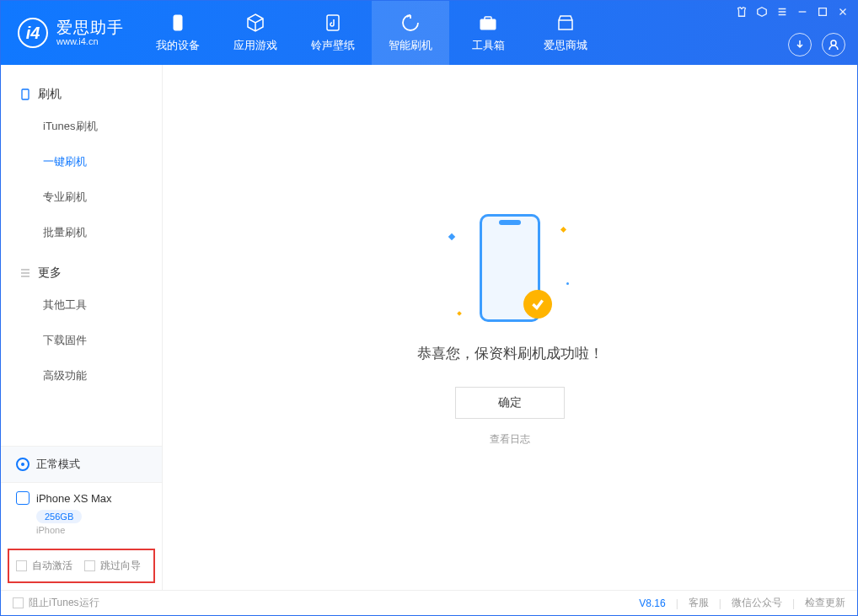 This screenshot has width=858, height=616. I want to click on capacity-badge: 256GB, so click(59, 517).